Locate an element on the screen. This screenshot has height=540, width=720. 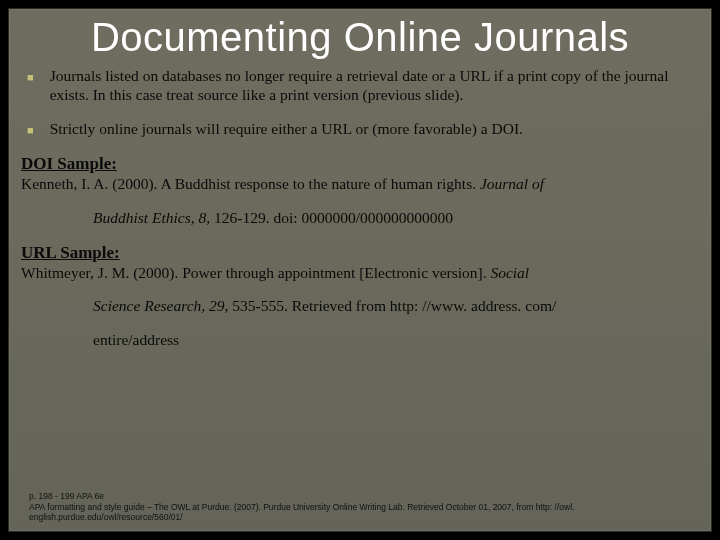
url-sample-label: URL Sample: is located at coordinates (360, 252).